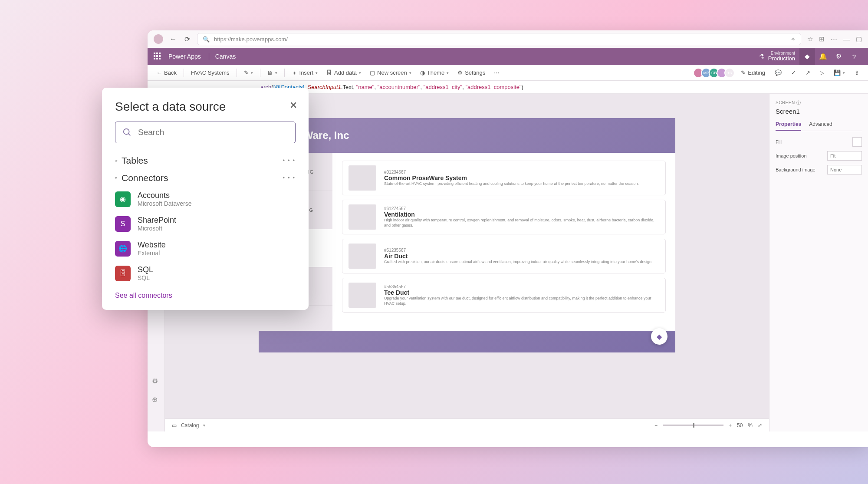 The width and height of the screenshot is (868, 484). What do you see at coordinates (508, 56) in the screenshot?
I see `app-header: Power Apps Canvas ⚗ Environment Producti…` at bounding box center [508, 56].